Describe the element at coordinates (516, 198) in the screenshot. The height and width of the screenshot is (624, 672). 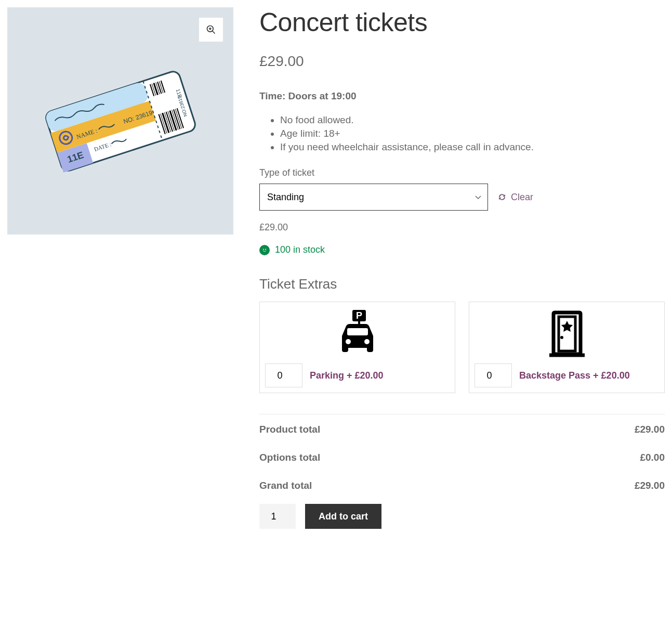
I see `clear-variation-link: Clear` at that location.